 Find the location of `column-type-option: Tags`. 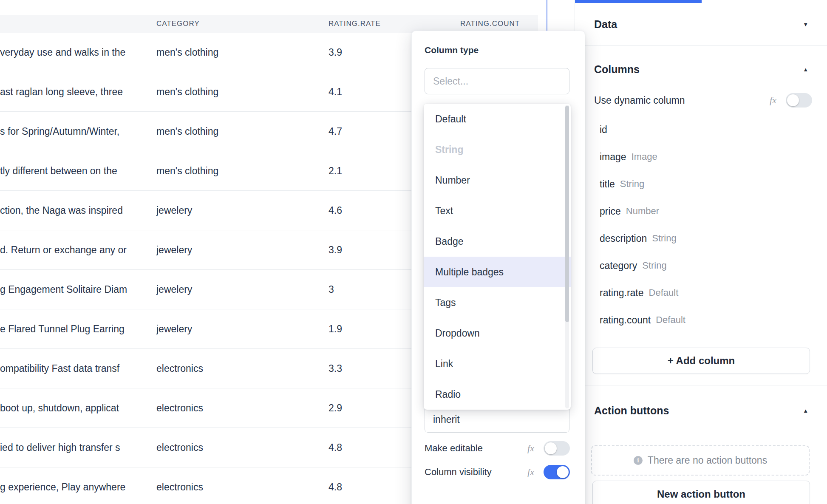

column-type-option: Tags is located at coordinates (497, 303).